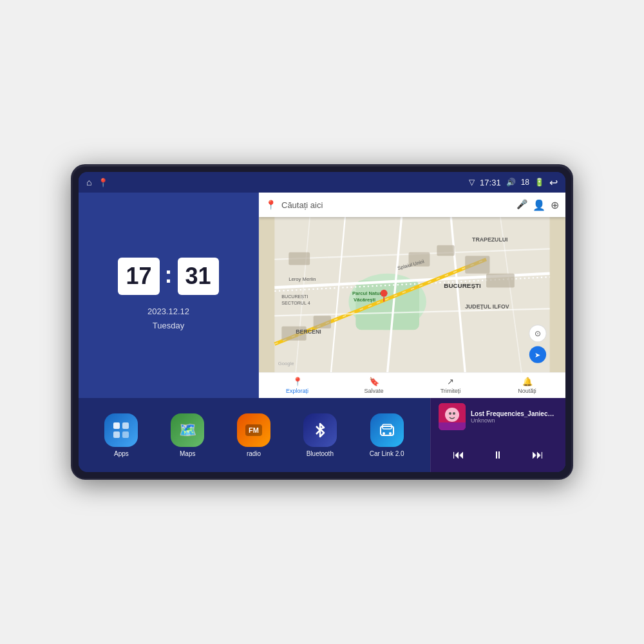  What do you see at coordinates (412, 205) in the screenshot?
I see `map-search-bar: 📍 Căutați aici 🎤 👤 ⊕` at bounding box center [412, 205].